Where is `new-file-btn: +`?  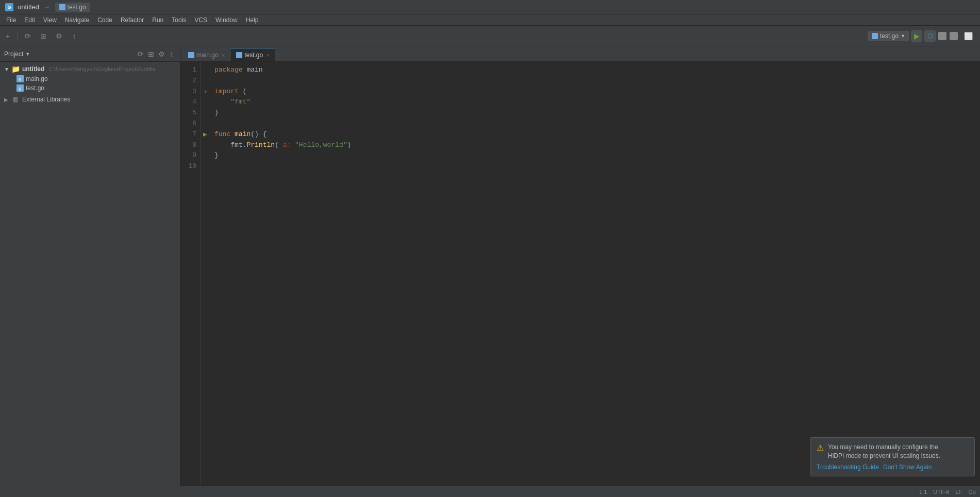
new-file-btn: + is located at coordinates (8, 36).